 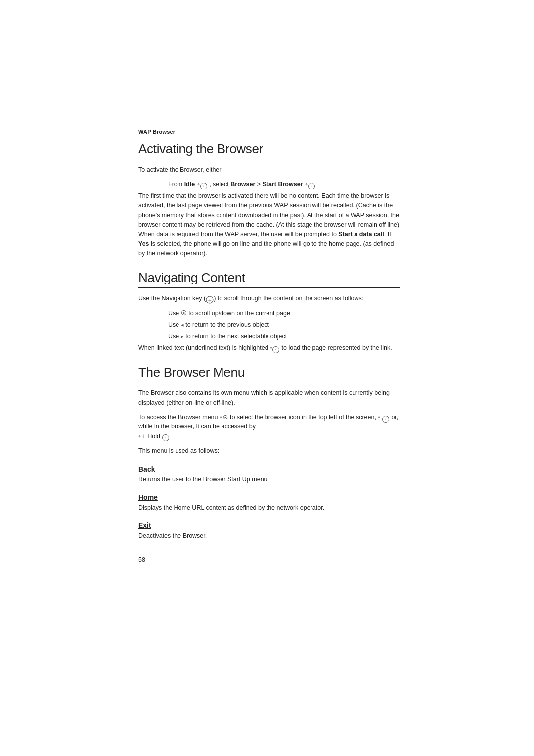 I want to click on navigating-content-divider, so click(x=269, y=288).